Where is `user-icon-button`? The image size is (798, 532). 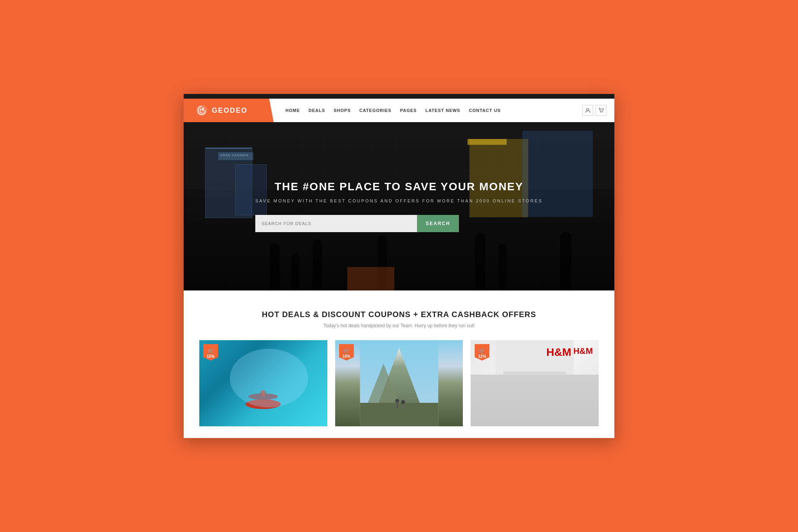 user-icon-button is located at coordinates (588, 110).